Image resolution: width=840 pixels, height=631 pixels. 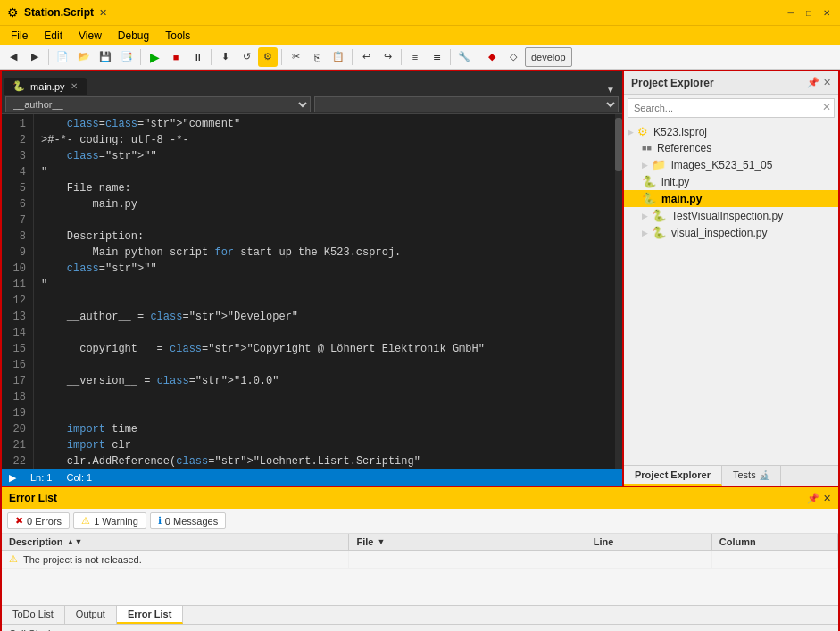 I want to click on minimize-icon: ─, so click(x=791, y=12).